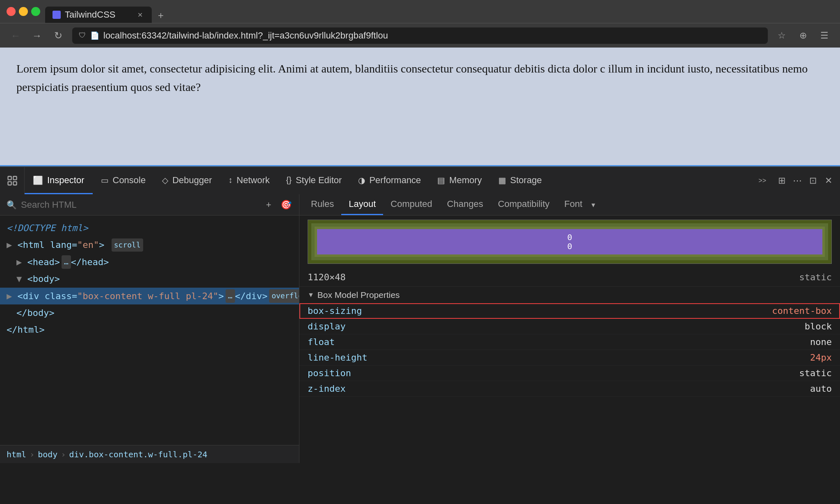 The height and width of the screenshot is (504, 840). I want to click on bookmark-icon: ☆, so click(782, 36).